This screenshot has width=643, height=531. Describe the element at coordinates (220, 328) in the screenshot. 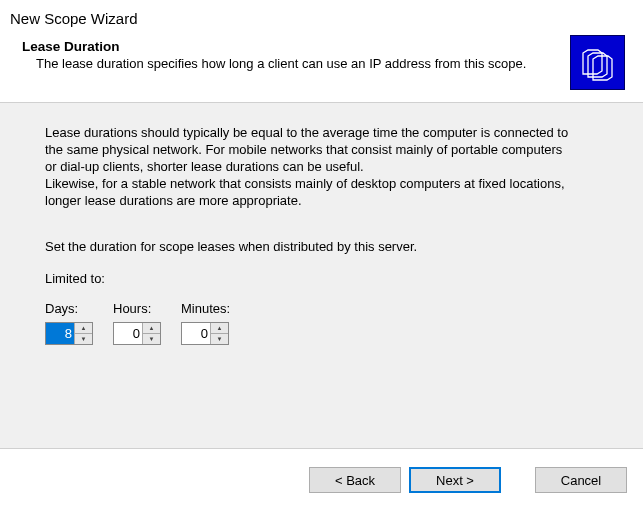

I see `minutes-up-button: ▲` at that location.